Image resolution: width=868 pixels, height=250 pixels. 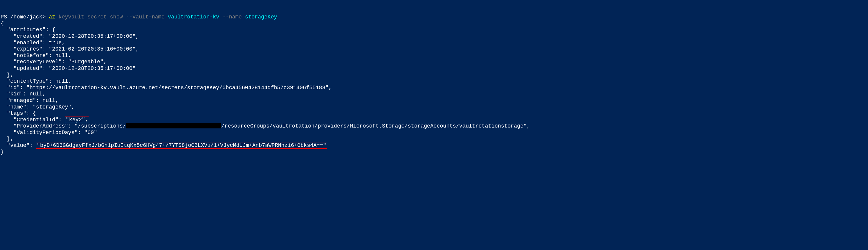 What do you see at coordinates (232, 17) in the screenshot?
I see `flag-name: --name` at bounding box center [232, 17].